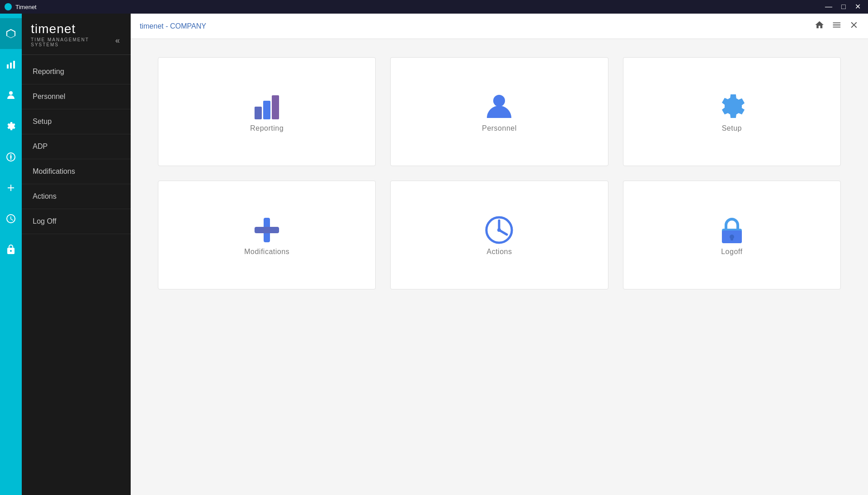 Image resolution: width=868 pixels, height=495 pixels. What do you see at coordinates (49, 97) in the screenshot?
I see `sidebar-item-label-personnel: Personnel` at bounding box center [49, 97].